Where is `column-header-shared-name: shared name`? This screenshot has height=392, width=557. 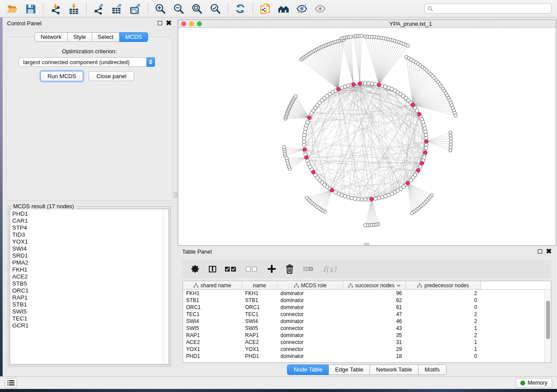 column-header-shared-name: shared name is located at coordinates (212, 285).